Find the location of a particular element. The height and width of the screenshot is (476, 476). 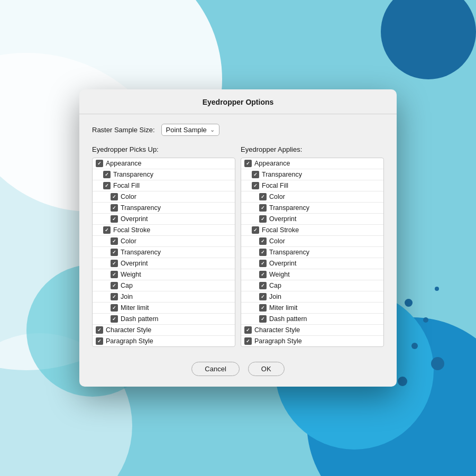

picks-up-column: Eyedropper Picks Up: AppearanceTranspare… is located at coordinates (164, 246).